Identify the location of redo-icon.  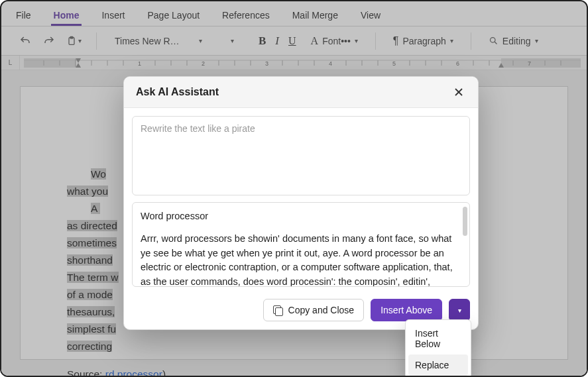
(49, 41).